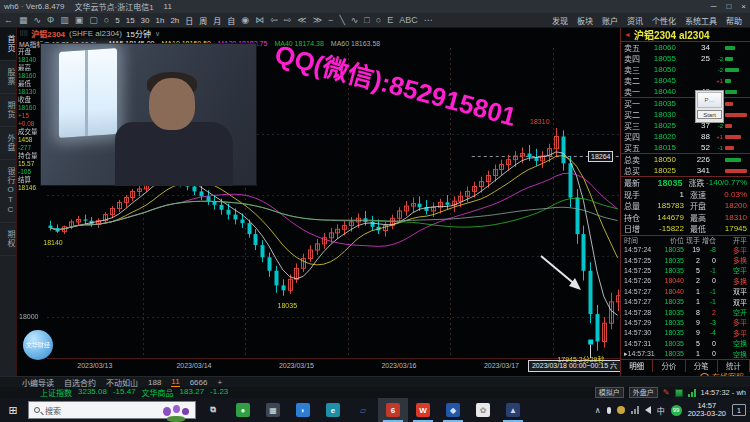 The height and width of the screenshot is (422, 750). What do you see at coordinates (260, 20) in the screenshot?
I see `swap-icon: ⋈` at bounding box center [260, 20].